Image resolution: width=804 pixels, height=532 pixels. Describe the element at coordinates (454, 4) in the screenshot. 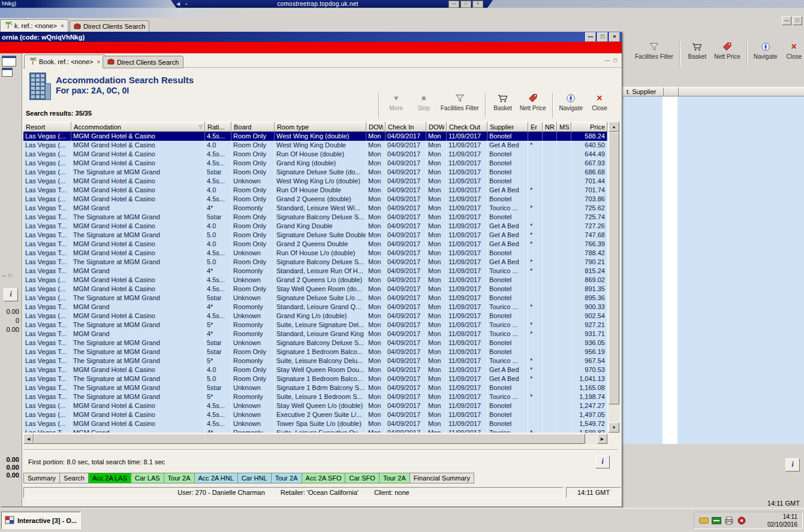

I see `browser-minimize-button: —` at that location.